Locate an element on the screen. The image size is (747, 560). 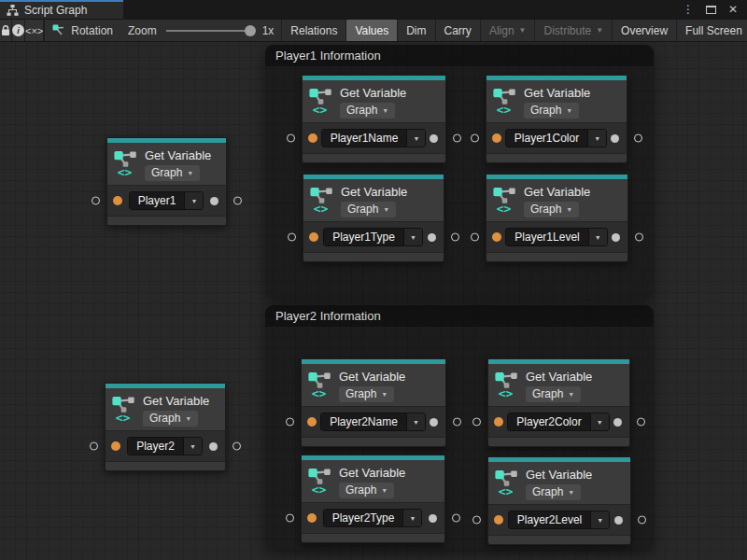
toolbar-button-carry: Carry is located at coordinates (458, 30).